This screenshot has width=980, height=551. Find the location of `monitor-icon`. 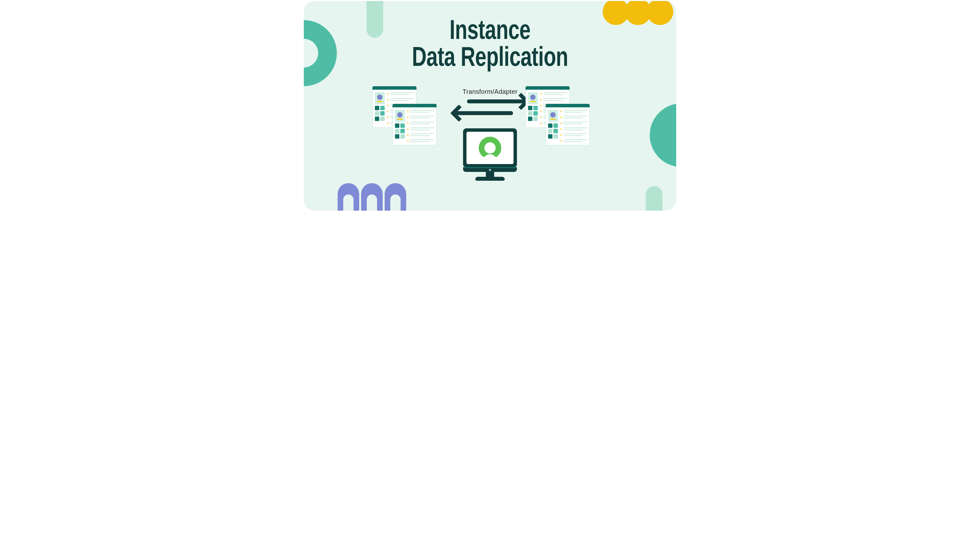

monitor-icon is located at coordinates (490, 154).